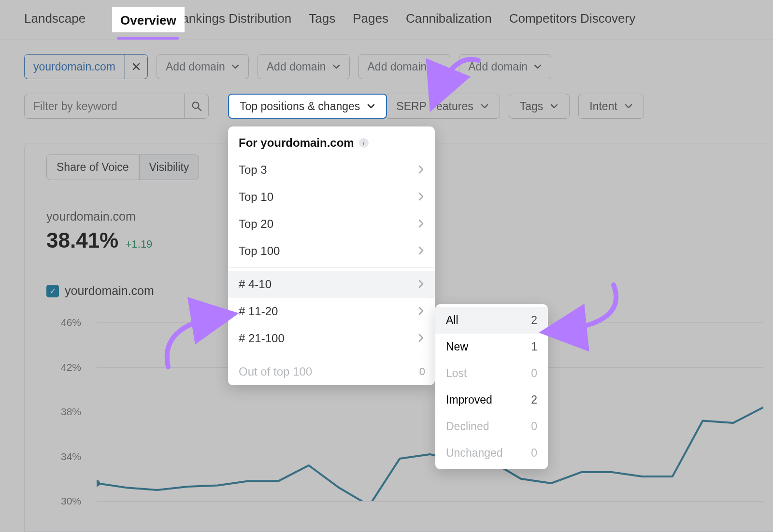 The height and width of the screenshot is (532, 773). I want to click on y-axis-tick: 42%, so click(71, 367).